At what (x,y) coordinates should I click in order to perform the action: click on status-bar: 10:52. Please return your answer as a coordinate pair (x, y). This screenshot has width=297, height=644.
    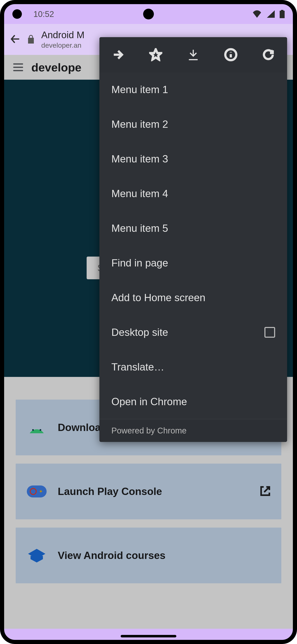
    Looking at the image, I should click on (148, 14).